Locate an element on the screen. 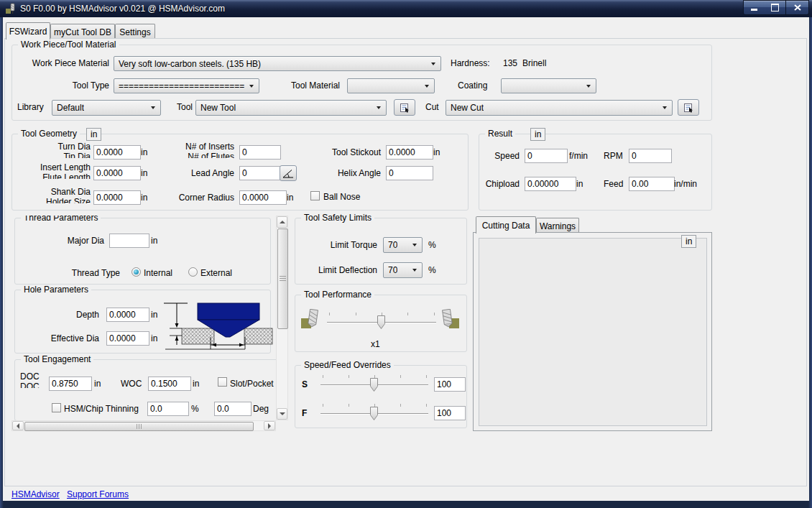 The image size is (812, 508). cut-edit-button is located at coordinates (688, 108).